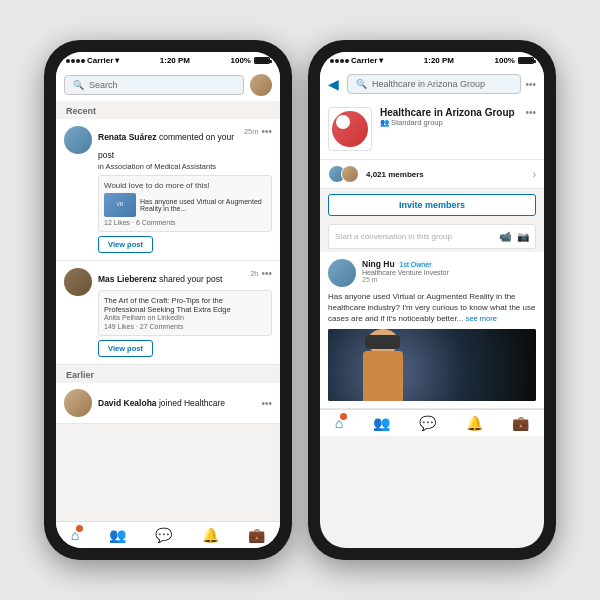 Image resolution: width=600 pixels, height=600 pixels. What do you see at coordinates (175, 60) in the screenshot?
I see `time-1: 1:20 PM` at bounding box center [175, 60].